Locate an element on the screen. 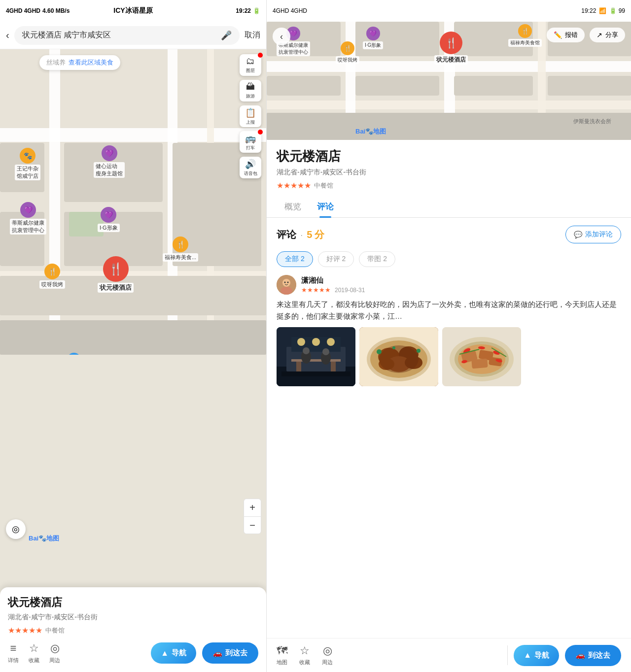  poi-disi: 💜 蒂斯威尔健康抗衰管理中心 is located at coordinates (28, 218).